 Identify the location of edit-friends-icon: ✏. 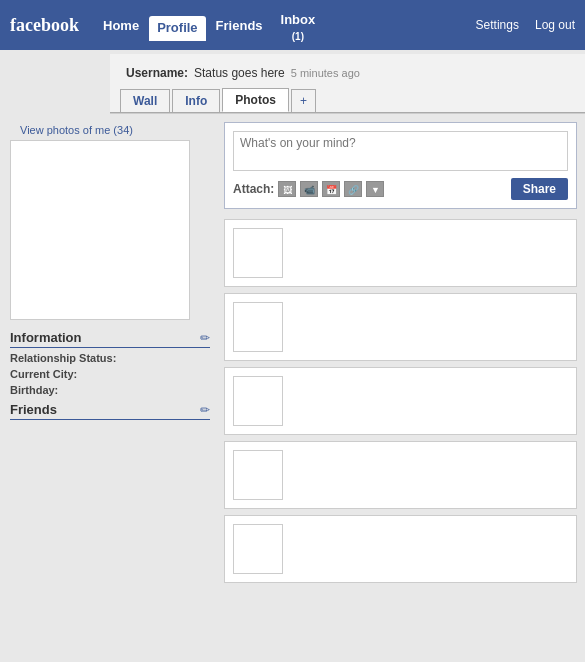
(205, 410).